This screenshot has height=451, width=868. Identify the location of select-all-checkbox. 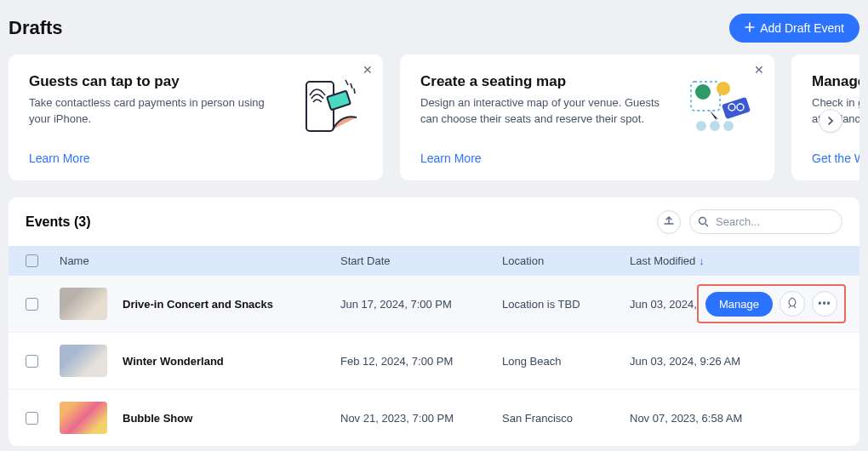
(32, 260).